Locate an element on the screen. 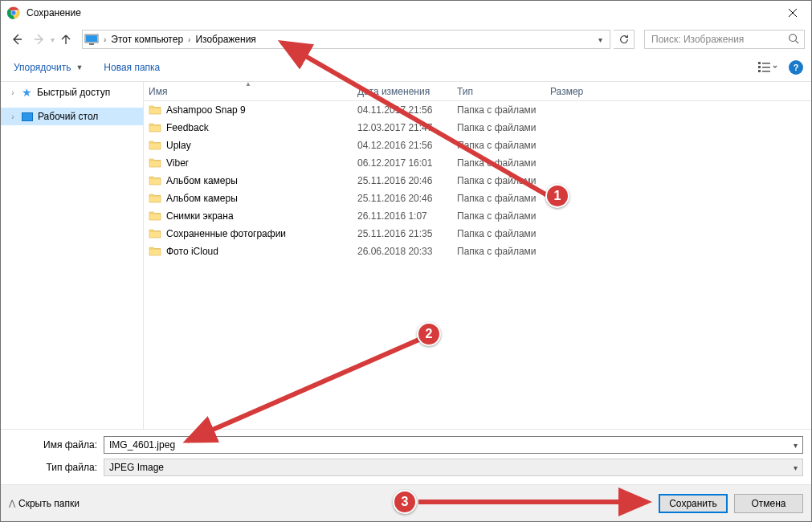  chrome-icon is located at coordinates (14, 13).